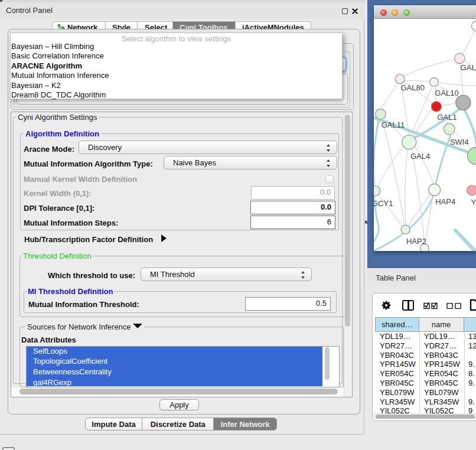  Describe the element at coordinates (416, 241) in the screenshot. I see `svg-text: HAP2` at that location.